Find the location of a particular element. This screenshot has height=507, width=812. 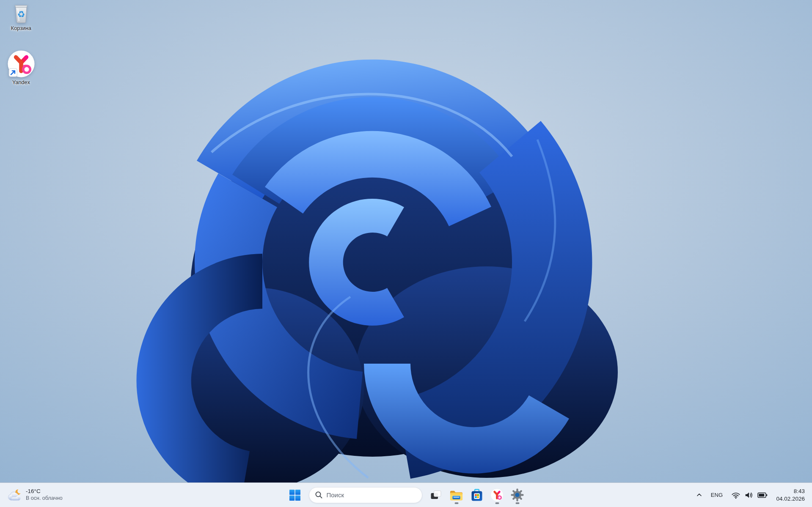

wifi-icon is located at coordinates (736, 495).